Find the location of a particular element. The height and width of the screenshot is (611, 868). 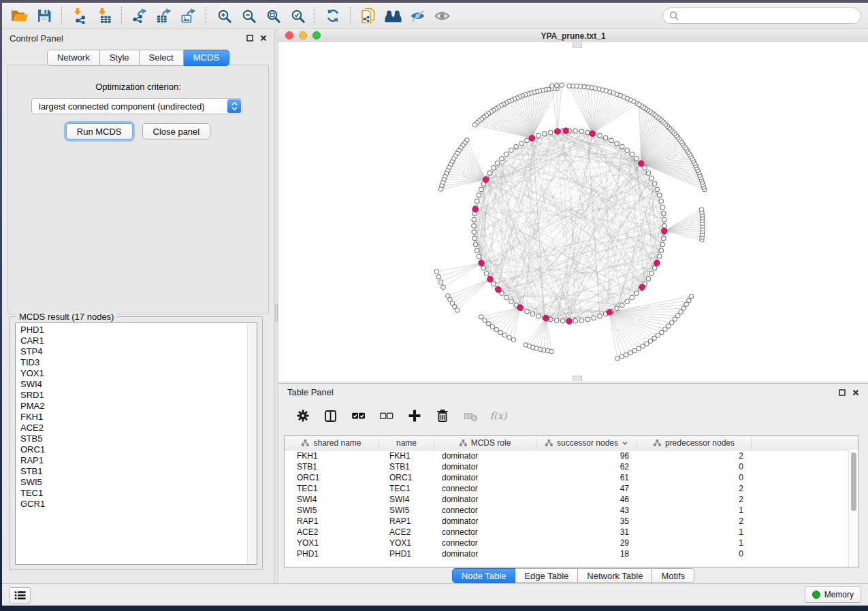

table-row: SWI5SWI5connector431 is located at coordinates (572, 510).